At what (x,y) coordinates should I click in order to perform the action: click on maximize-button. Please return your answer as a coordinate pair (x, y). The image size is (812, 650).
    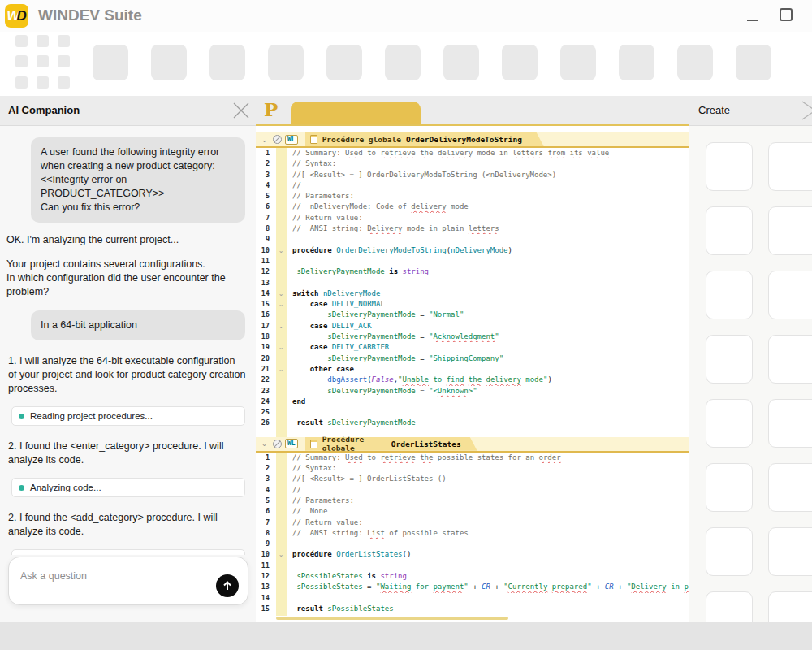
    Looking at the image, I should click on (786, 15).